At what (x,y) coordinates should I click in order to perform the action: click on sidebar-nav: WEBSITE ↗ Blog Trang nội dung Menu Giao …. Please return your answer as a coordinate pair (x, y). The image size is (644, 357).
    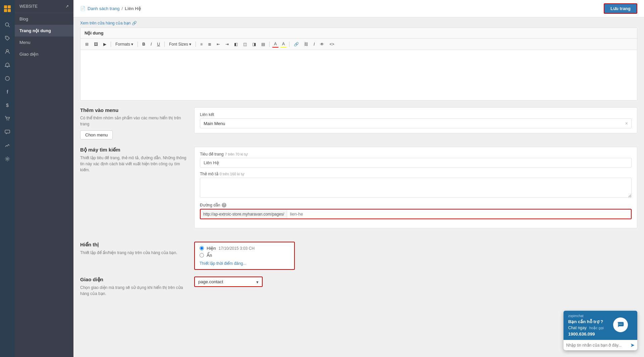
    Looking at the image, I should click on (44, 178).